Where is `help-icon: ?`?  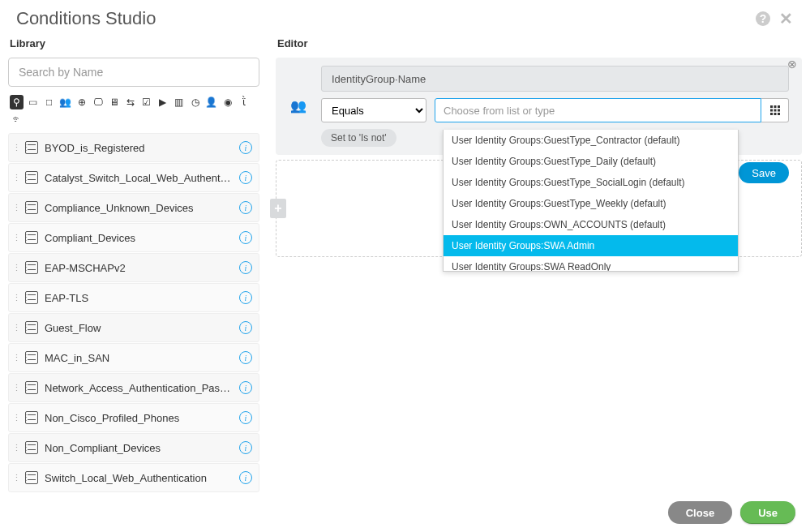 help-icon: ? is located at coordinates (763, 19).